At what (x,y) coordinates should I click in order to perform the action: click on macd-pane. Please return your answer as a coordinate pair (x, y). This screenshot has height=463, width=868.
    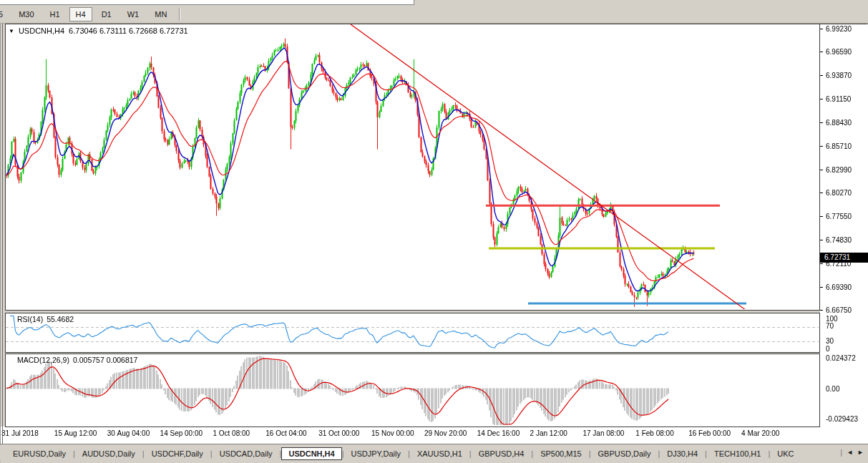
    Looking at the image, I should click on (412, 390).